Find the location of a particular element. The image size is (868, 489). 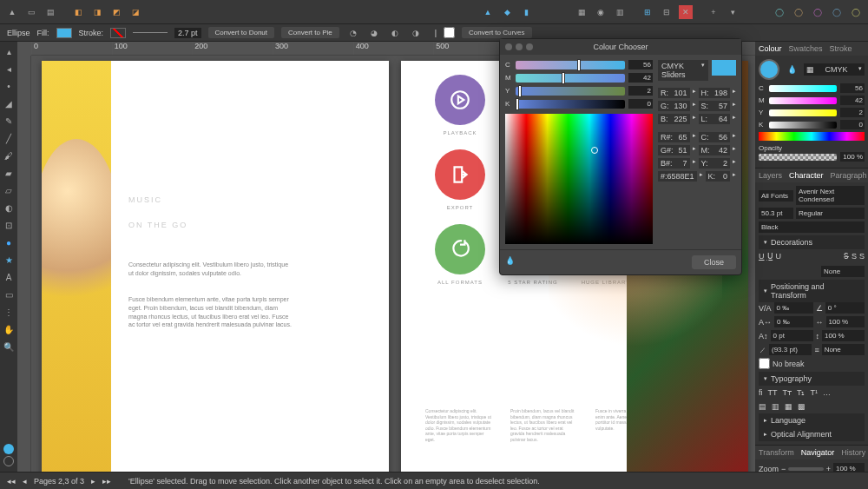

add-icon: + is located at coordinates (713, 12).